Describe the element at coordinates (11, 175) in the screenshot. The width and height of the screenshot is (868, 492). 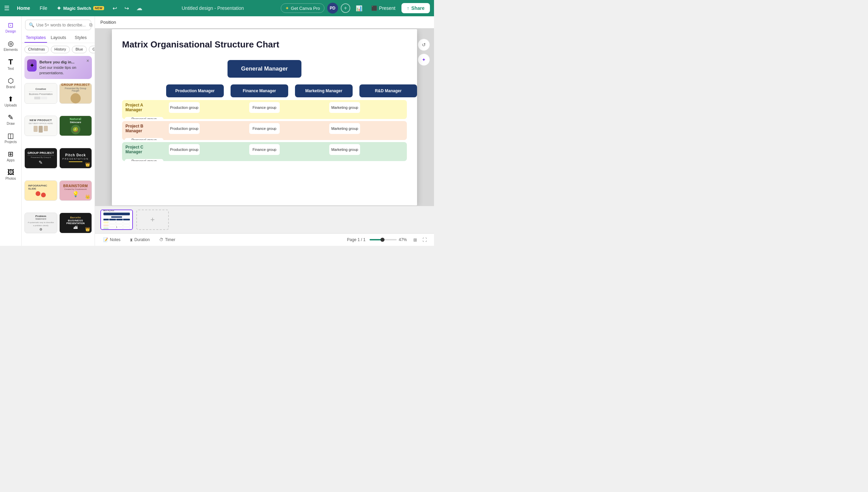
I see `sidebar-item-photos: 🖼 Photos` at that location.